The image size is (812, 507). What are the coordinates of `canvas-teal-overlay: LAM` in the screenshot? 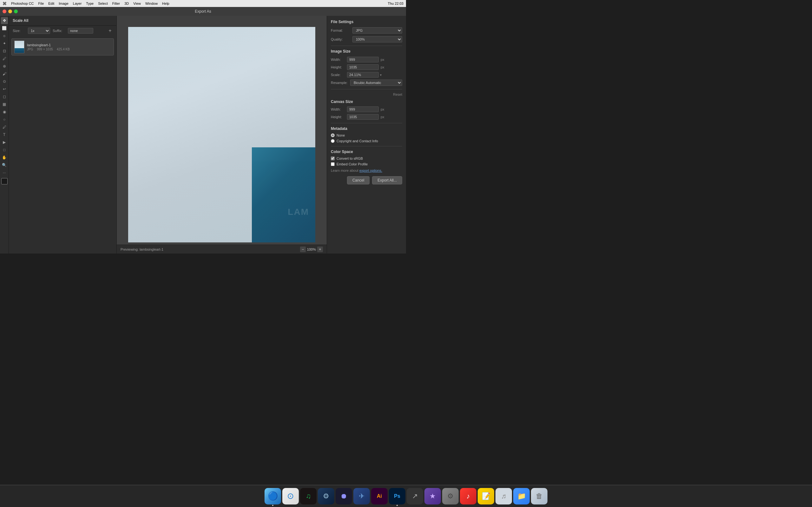 It's located at (284, 195).